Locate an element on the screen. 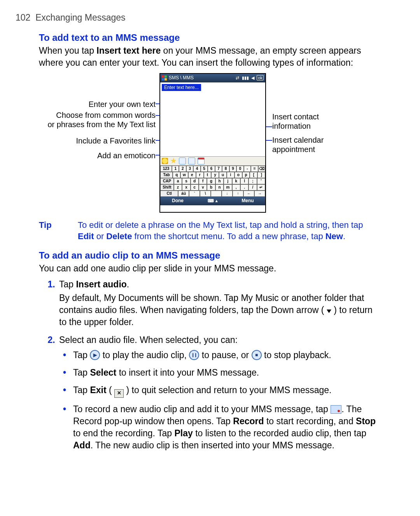 This screenshot has height=516, width=420. key: z is located at coordinates (178, 187).